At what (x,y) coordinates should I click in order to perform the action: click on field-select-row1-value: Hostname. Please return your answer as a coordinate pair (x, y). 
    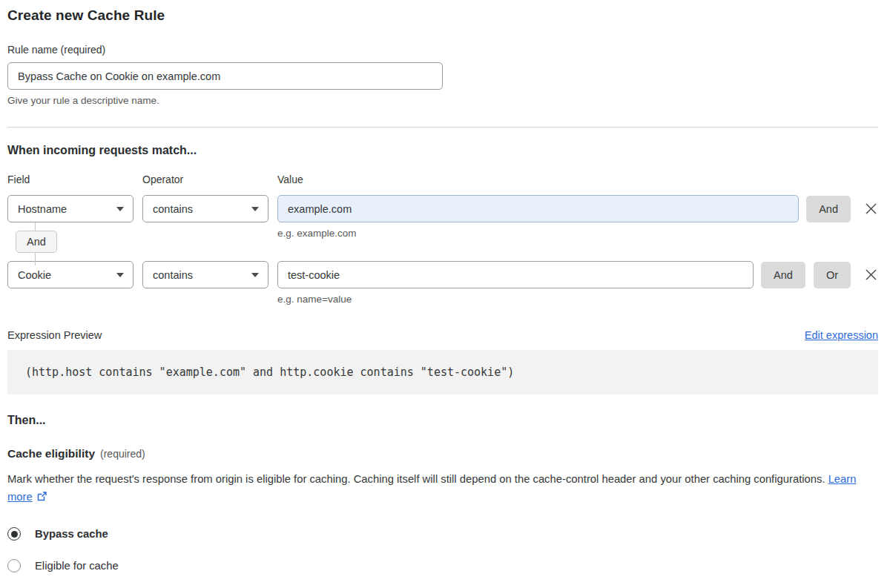
    Looking at the image, I should click on (42, 209).